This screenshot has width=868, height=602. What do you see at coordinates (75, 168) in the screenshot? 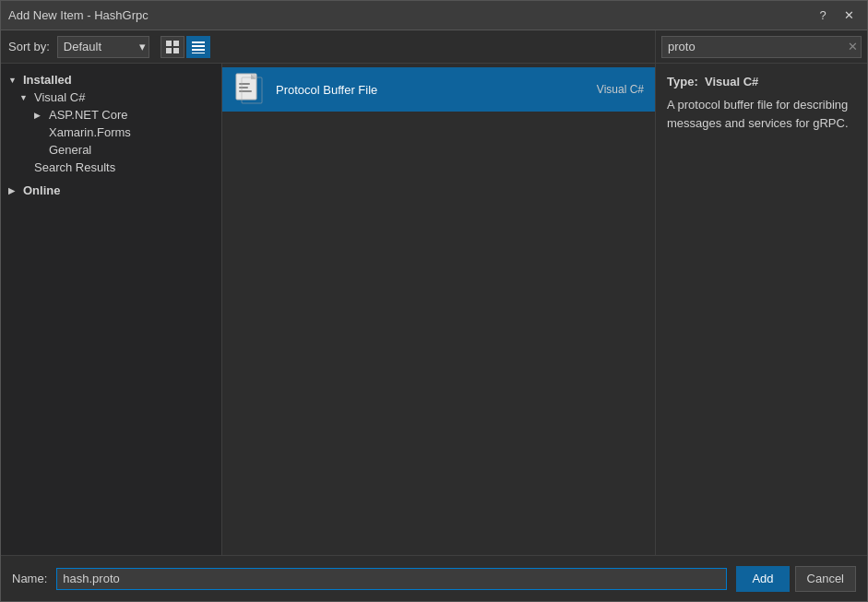
I see `search-results-label: Search Results` at bounding box center [75, 168].